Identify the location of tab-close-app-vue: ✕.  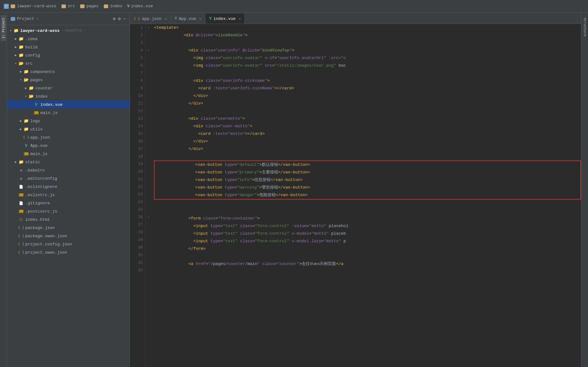
(201, 19).